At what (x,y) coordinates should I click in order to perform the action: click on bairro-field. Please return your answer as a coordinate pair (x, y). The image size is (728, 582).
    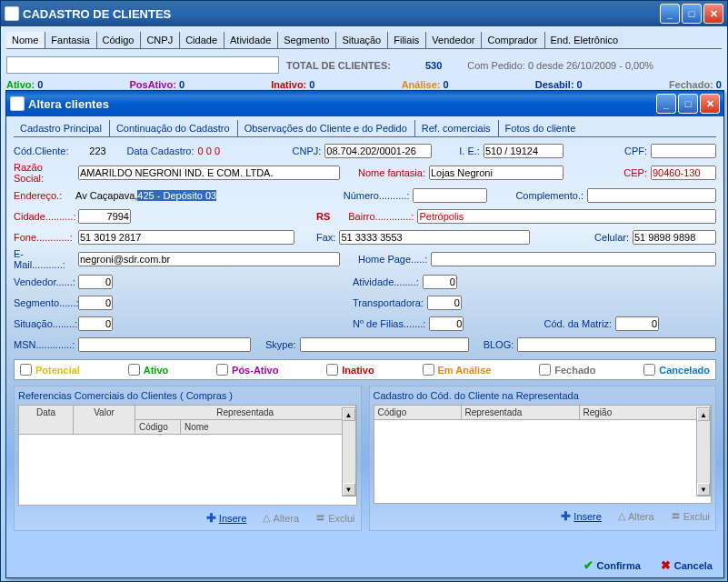
    Looking at the image, I should click on (567, 216).